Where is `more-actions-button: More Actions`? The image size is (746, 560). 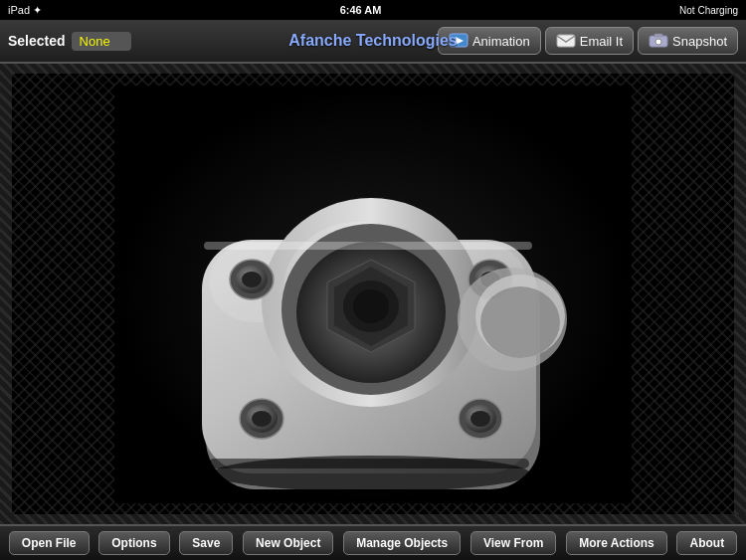
more-actions-button: More Actions is located at coordinates (617, 543).